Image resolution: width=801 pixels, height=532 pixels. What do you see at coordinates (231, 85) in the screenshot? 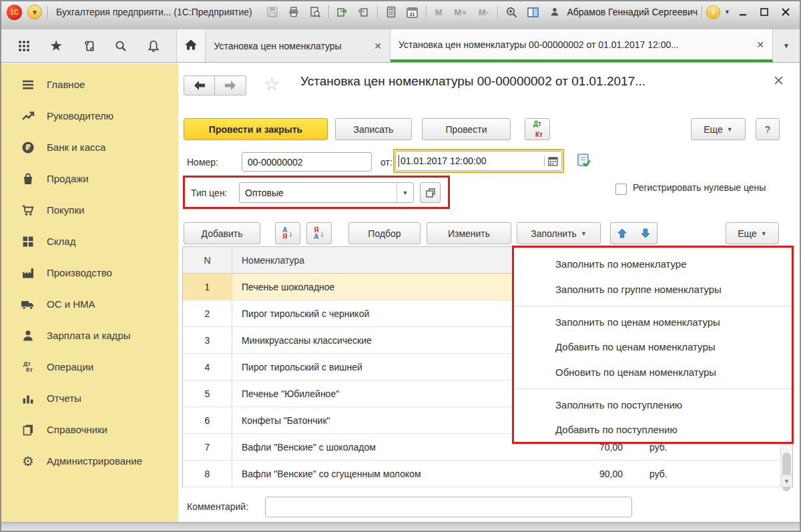
I see `forward-button` at bounding box center [231, 85].